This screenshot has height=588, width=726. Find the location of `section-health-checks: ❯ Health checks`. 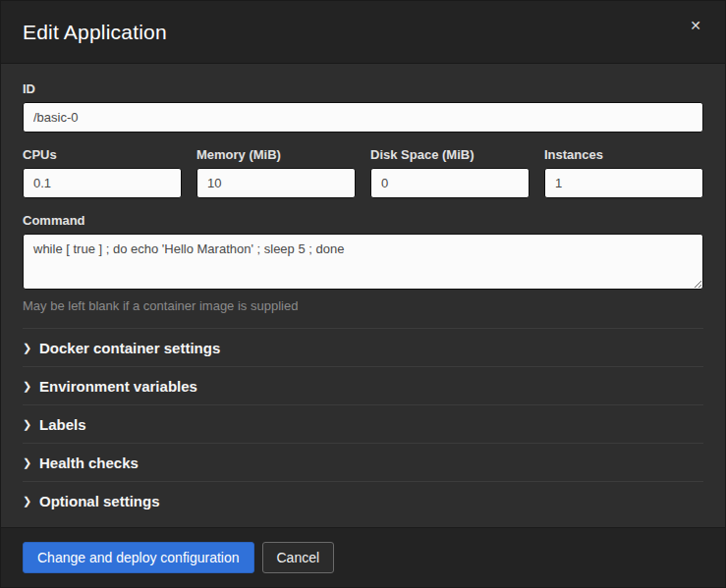

section-health-checks: ❯ Health checks is located at coordinates (363, 461).